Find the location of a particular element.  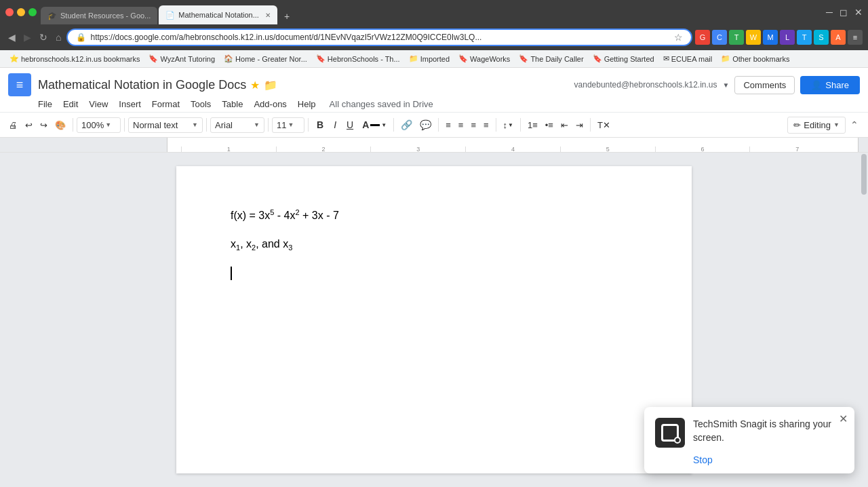

bookmark-home: 🏠 Home - Greater Nor... is located at coordinates (266, 58).